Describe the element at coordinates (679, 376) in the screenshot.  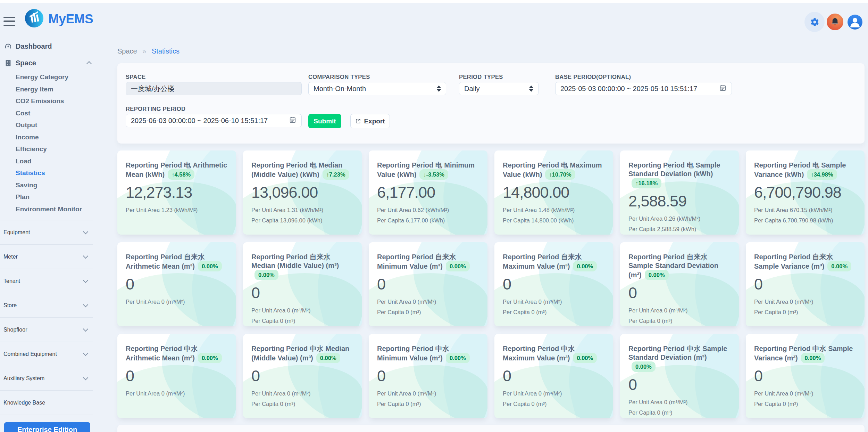
I see `stat-card: Reporting Period 中水 Sample Standard Devi…` at that location.